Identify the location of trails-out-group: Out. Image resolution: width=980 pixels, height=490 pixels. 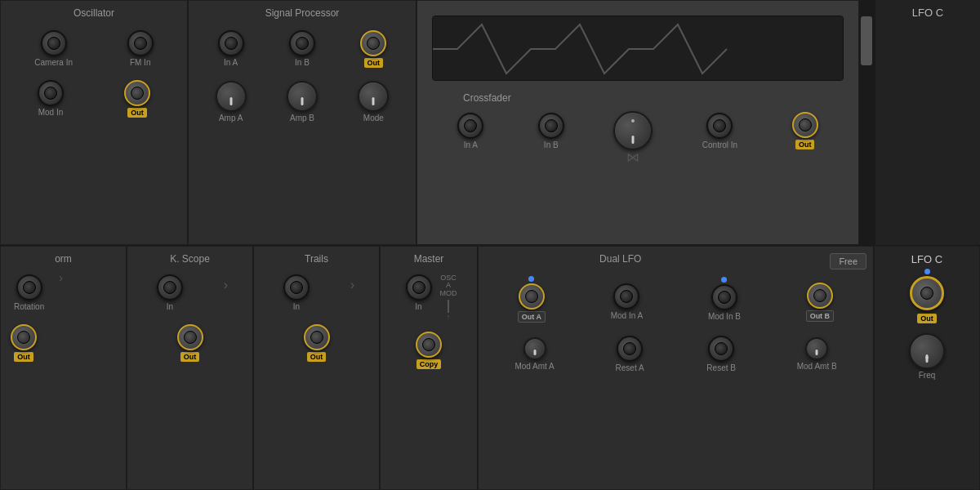
(317, 343).